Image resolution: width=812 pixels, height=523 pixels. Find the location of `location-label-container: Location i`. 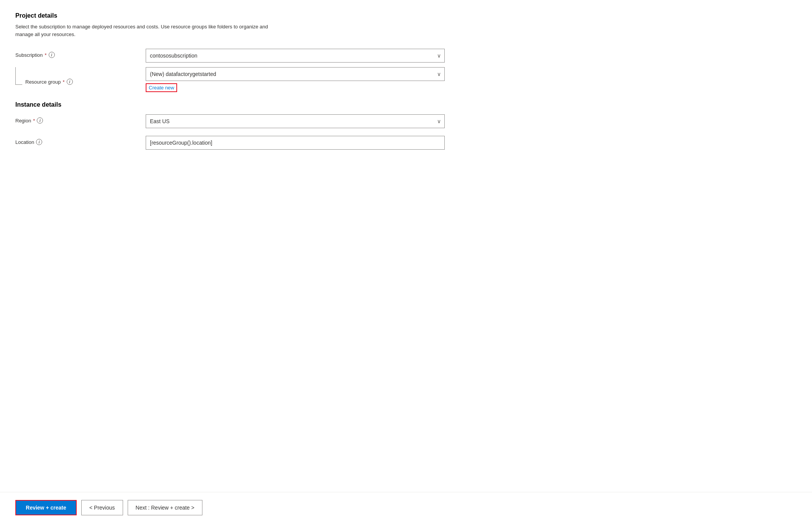

location-label-container: Location i is located at coordinates (81, 140).